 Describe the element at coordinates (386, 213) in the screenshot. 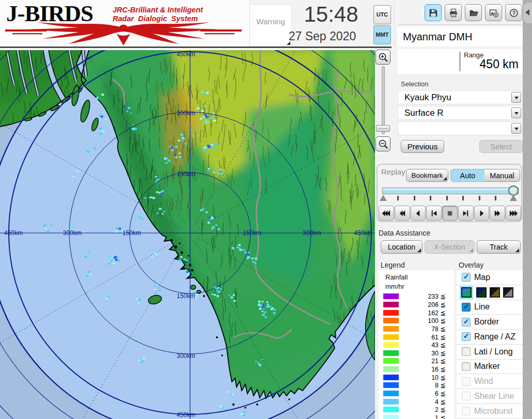

I see `fast-rewind-icon` at that location.